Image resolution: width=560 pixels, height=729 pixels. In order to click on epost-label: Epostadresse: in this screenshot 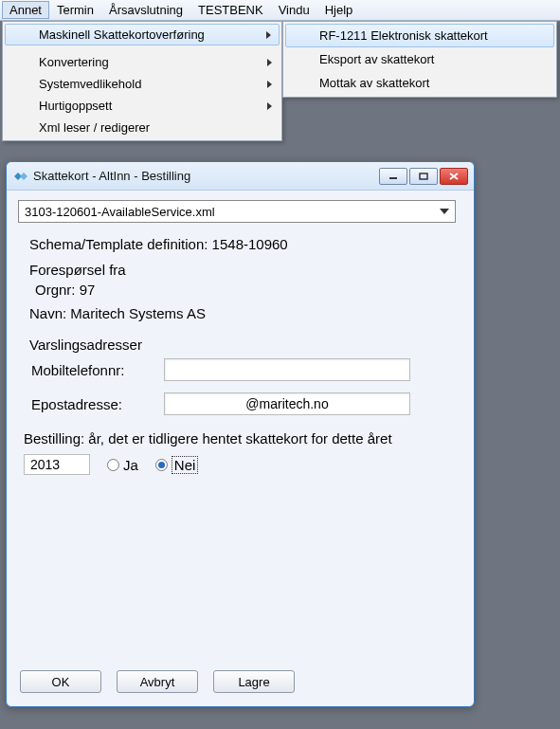, I will do `click(98, 404)`.